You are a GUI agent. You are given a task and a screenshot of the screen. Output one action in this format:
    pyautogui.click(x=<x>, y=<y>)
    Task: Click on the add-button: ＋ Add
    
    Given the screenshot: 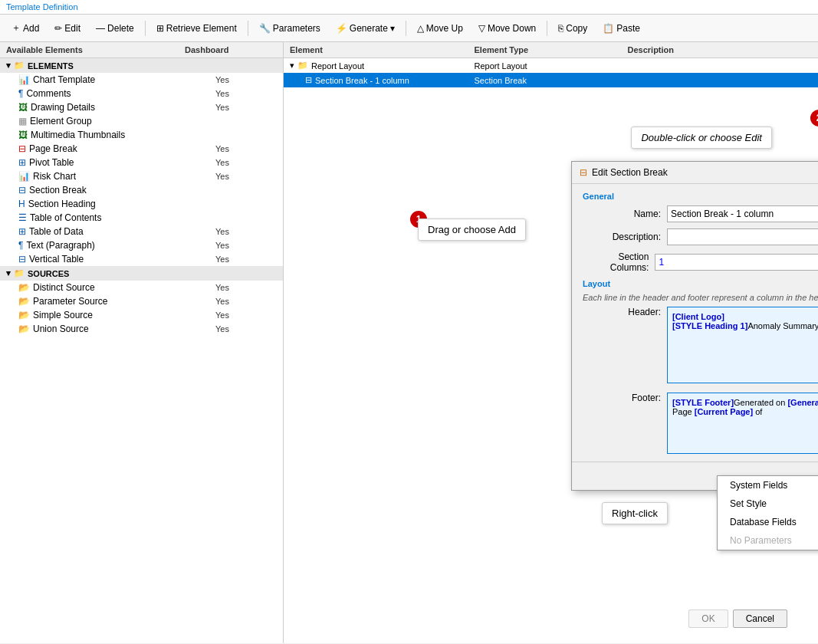 What is the action you would take?
    pyautogui.click(x=25, y=28)
    